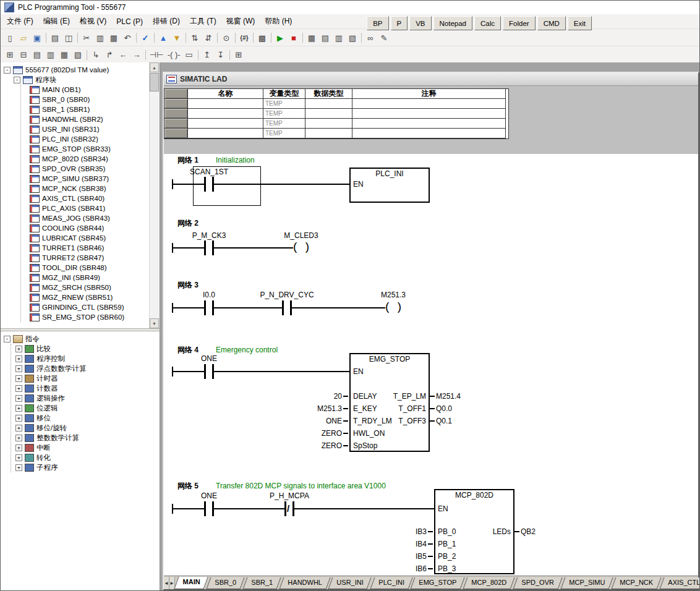 Image resolution: width=700 pixels, height=591 pixels. What do you see at coordinates (176, 134) in the screenshot?
I see `row-header-cell` at bounding box center [176, 134].